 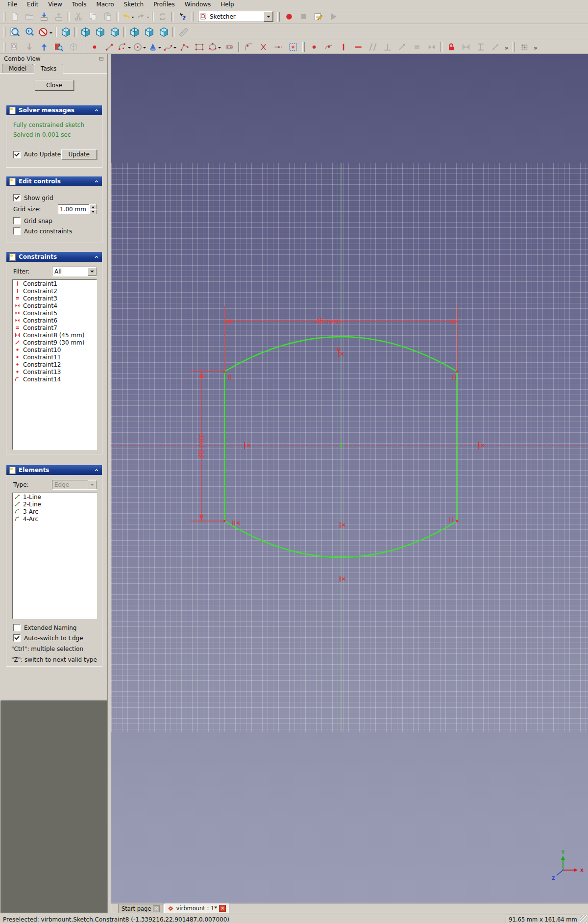 I want to click on map-sketch-button, so click(x=74, y=47).